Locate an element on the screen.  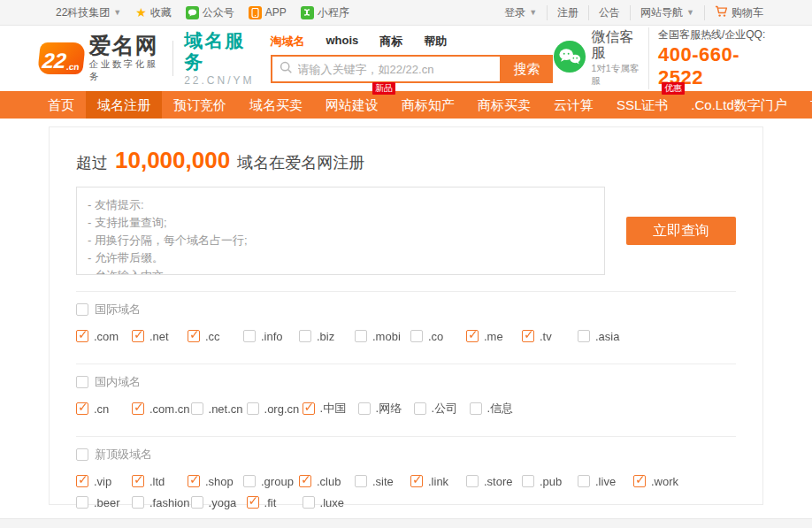
suffix-checkbox-item: .beer is located at coordinates (103, 502).